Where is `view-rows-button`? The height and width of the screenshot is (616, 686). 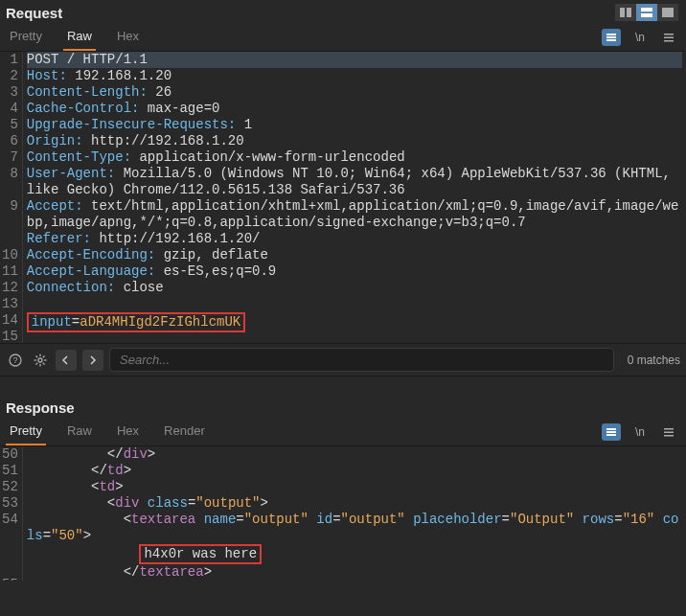
view-rows-button is located at coordinates (647, 12).